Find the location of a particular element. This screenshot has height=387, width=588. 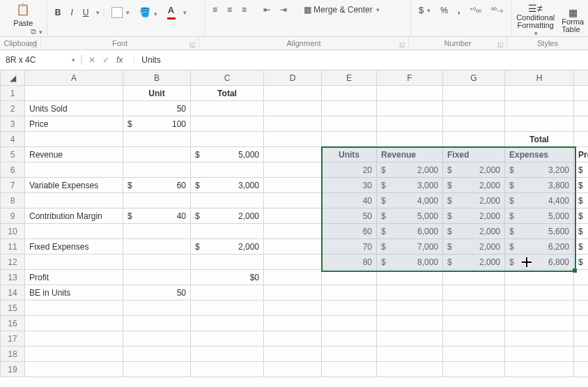

cell: 60 is located at coordinates (350, 232).